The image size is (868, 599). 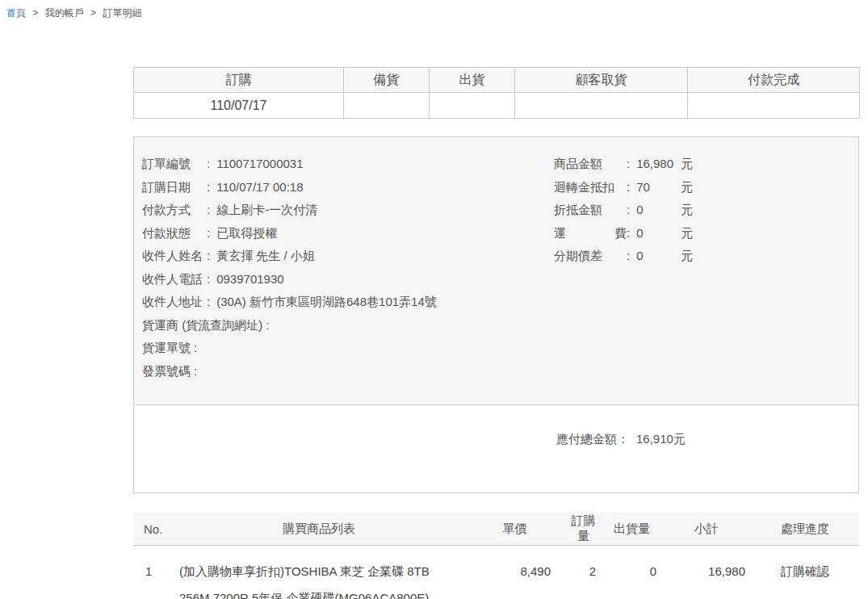 I want to click on product-row: 1 (加入購物車享折扣)TOSHIBA 東芝 企業碟 8TB 256M 7200…, so click(x=496, y=572).